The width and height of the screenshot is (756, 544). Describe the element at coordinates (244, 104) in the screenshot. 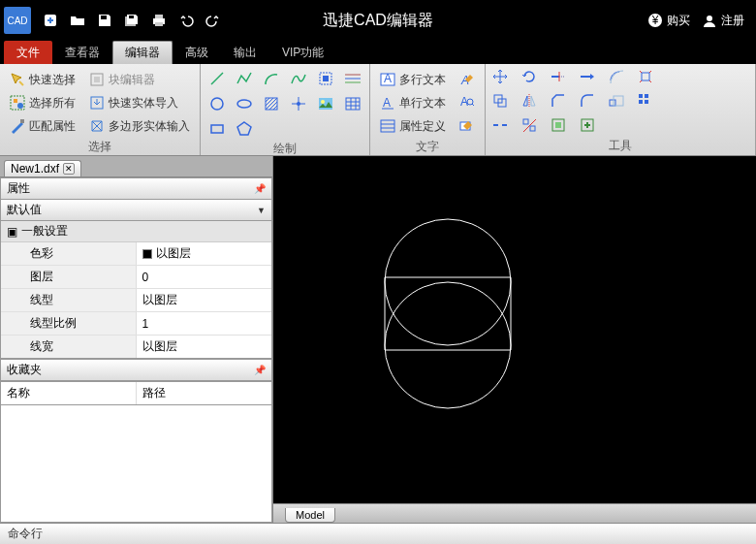

I see `draw-ellipse-icon` at that location.